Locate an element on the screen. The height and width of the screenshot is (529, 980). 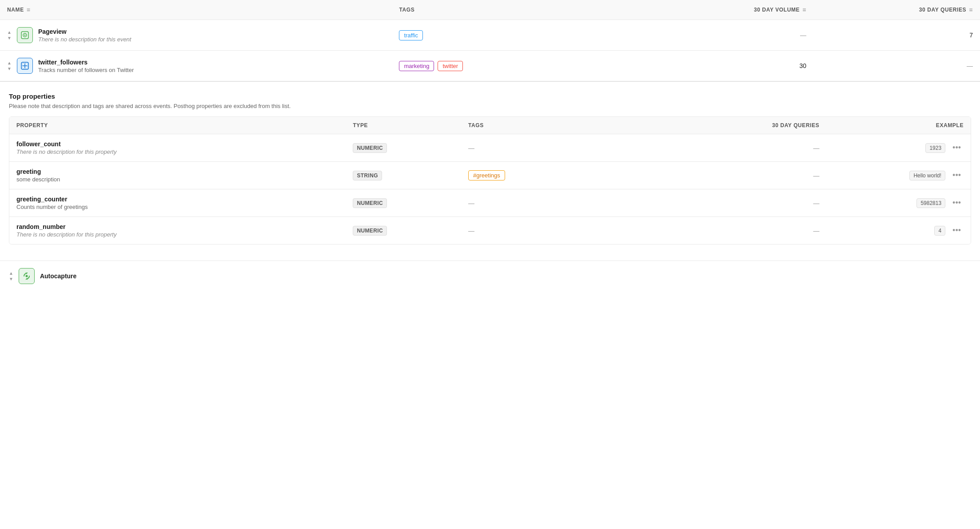
event-volume: — is located at coordinates (803, 35).